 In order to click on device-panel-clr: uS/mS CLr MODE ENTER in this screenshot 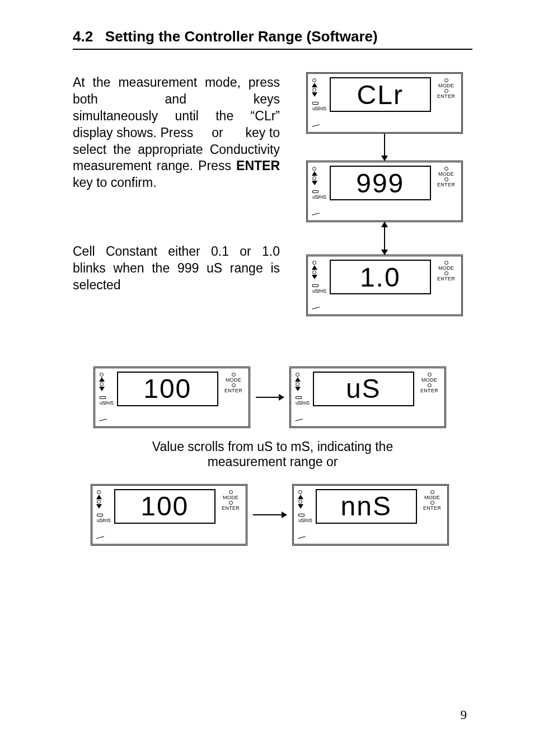, I will do `click(385, 103)`.